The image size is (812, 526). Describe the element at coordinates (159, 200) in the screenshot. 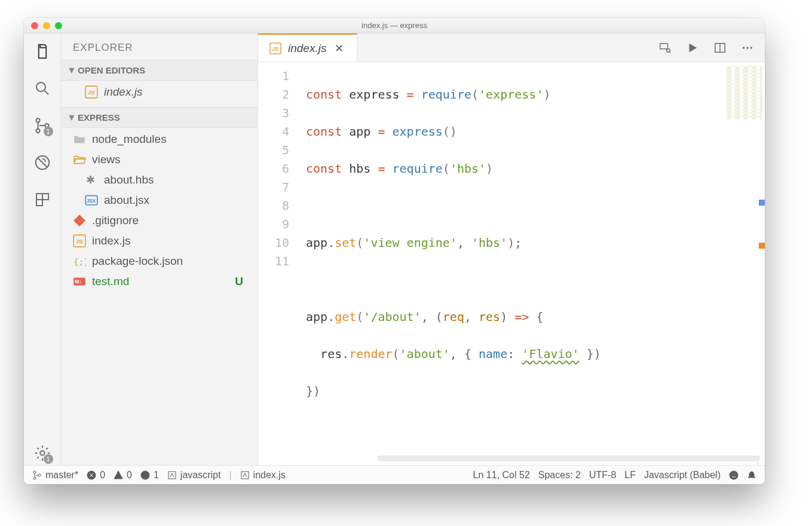

I see `file-about-jsx: JSX about.jsx` at that location.